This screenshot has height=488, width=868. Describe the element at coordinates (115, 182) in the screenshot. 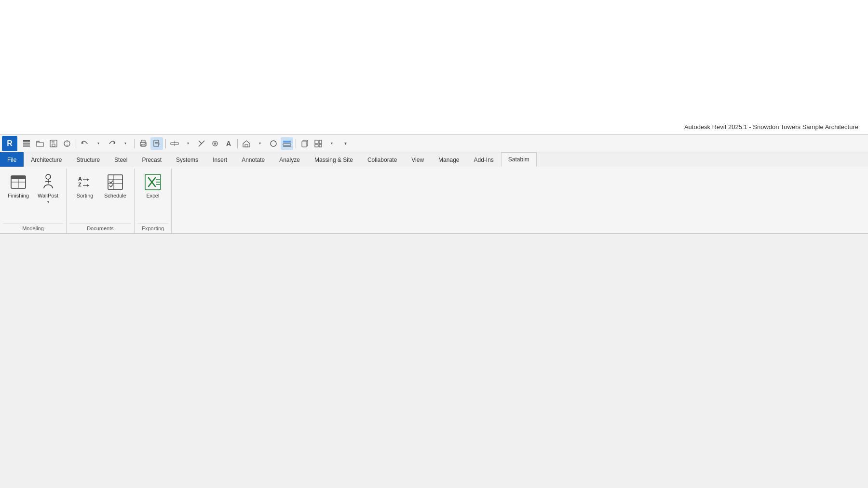

I see `schedule-icon` at that location.